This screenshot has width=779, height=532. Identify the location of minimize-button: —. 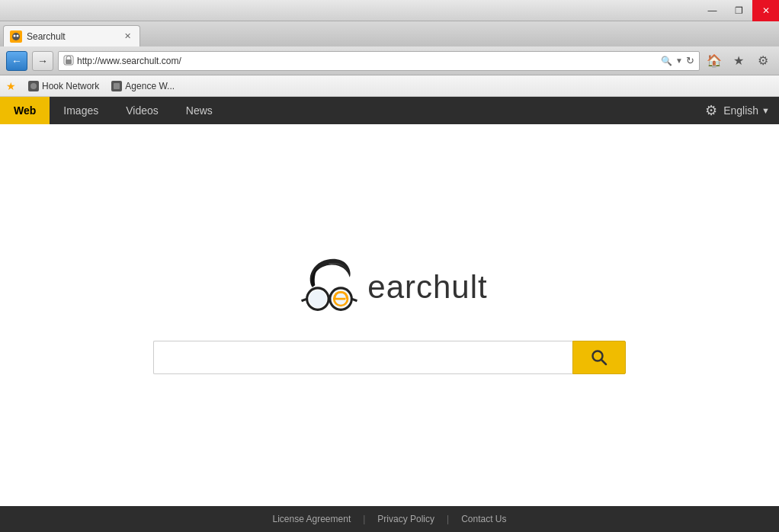
(712, 11).